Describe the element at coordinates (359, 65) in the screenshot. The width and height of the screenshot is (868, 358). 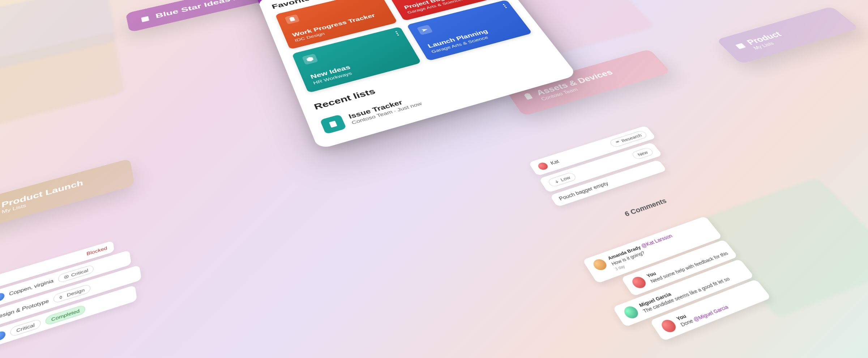
I see `card-title: New Ideas` at that location.